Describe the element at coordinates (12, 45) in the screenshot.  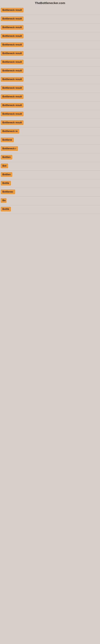
I see `bottleneck-badge-4: Bottleneck result` at that location.